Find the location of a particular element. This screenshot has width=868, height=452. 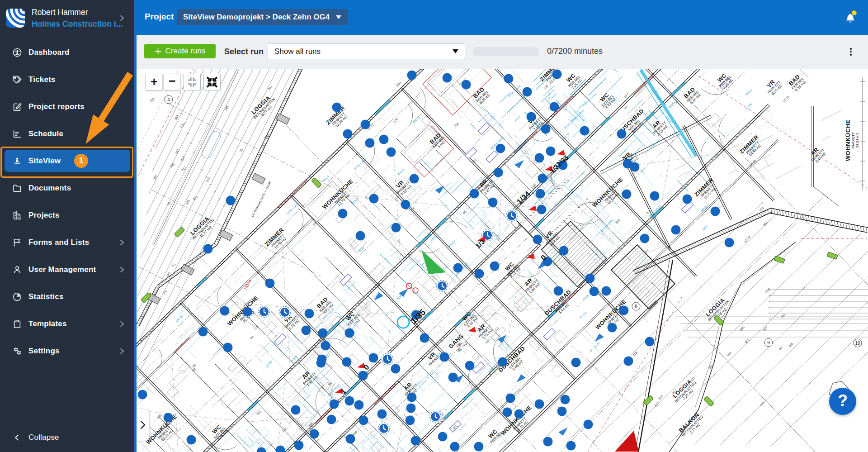

svg-text: 504 is located at coordinates (729, 354).